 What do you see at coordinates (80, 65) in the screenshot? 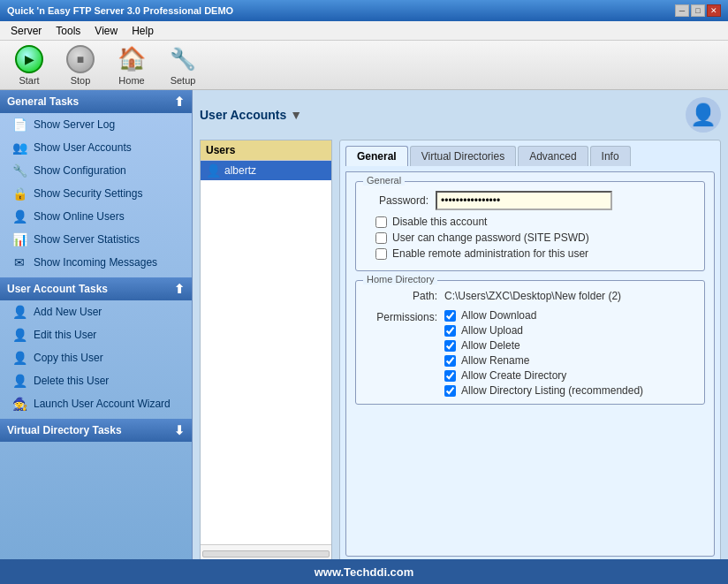
I see `stop-button: ■ Stop` at bounding box center [80, 65].